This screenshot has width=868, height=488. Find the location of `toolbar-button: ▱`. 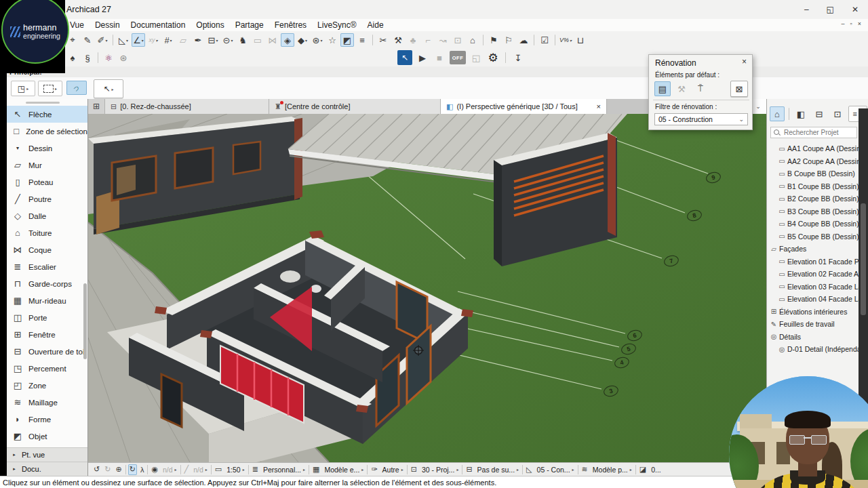

toolbar-button: ▱ is located at coordinates (183, 40).